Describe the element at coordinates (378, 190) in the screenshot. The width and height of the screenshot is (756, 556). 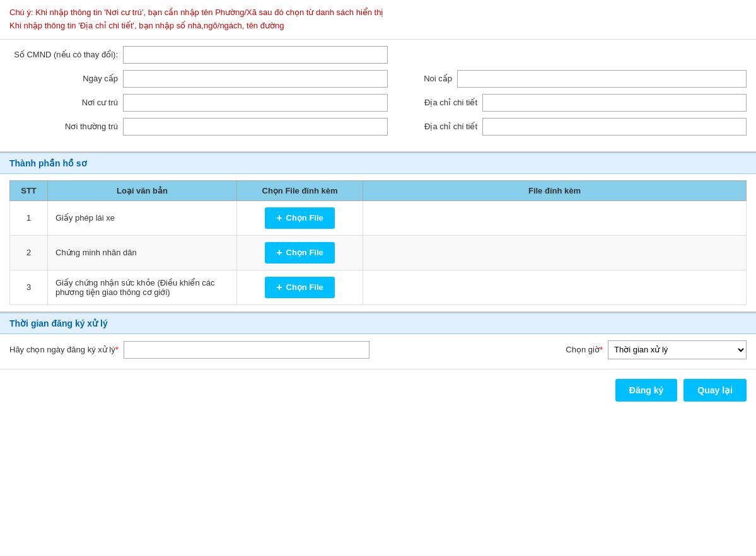
I see `table-header-row: STT Loại văn bản Chọn File đính kèm File…` at that location.